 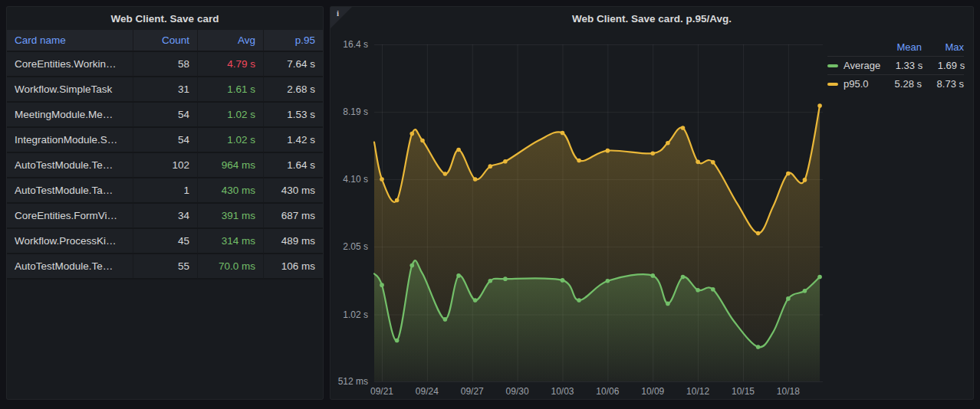 What do you see at coordinates (165, 41) in the screenshot?
I see `table-header-row: Card nameCountAvgp.95` at bounding box center [165, 41].